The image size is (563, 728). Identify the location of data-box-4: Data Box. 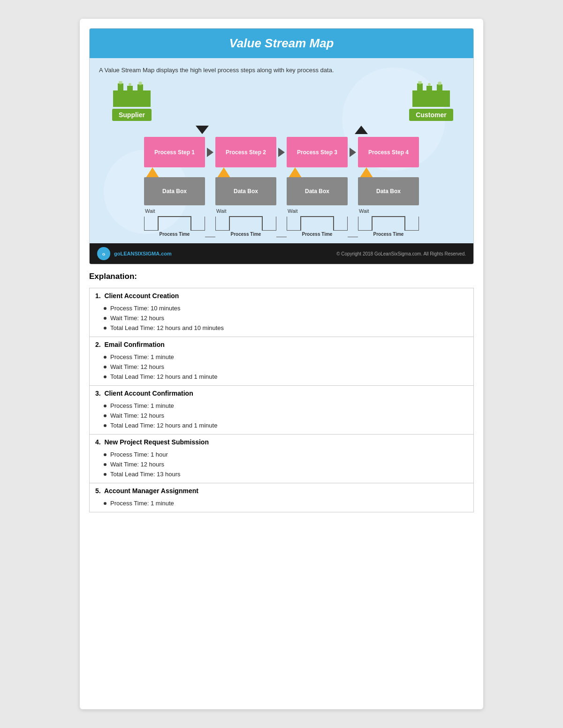
(388, 191).